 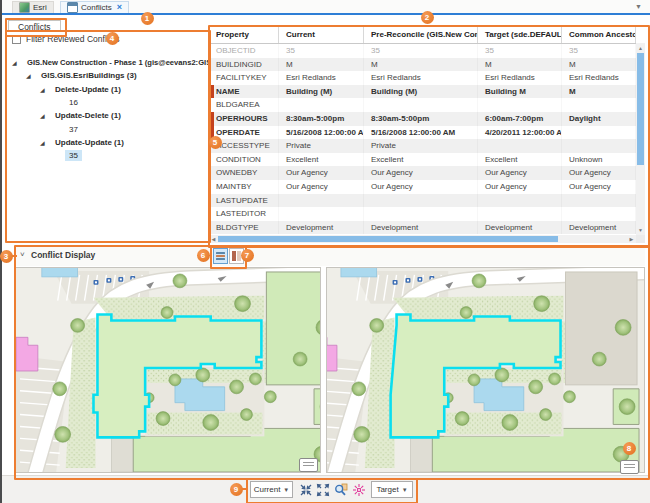 I want to click on flash-feature-button, so click(x=359, y=490).